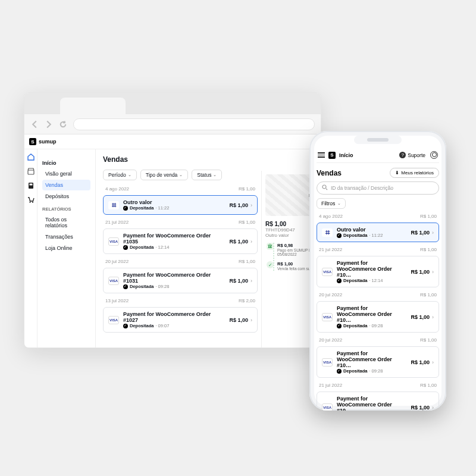  What do you see at coordinates (31, 171) in the screenshot?
I see `store-icon` at bounding box center [31, 171].